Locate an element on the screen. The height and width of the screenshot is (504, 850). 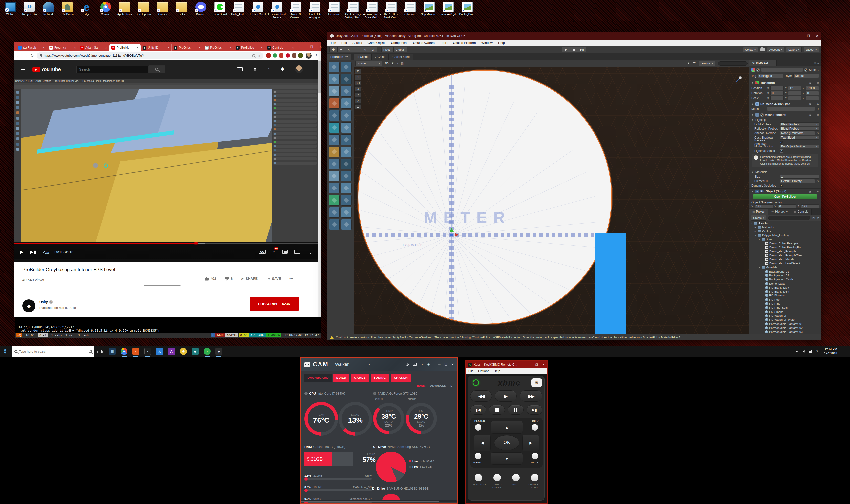
desktop-icon: ↗ Model 3 Owners... is located at coordinates (296, 10).